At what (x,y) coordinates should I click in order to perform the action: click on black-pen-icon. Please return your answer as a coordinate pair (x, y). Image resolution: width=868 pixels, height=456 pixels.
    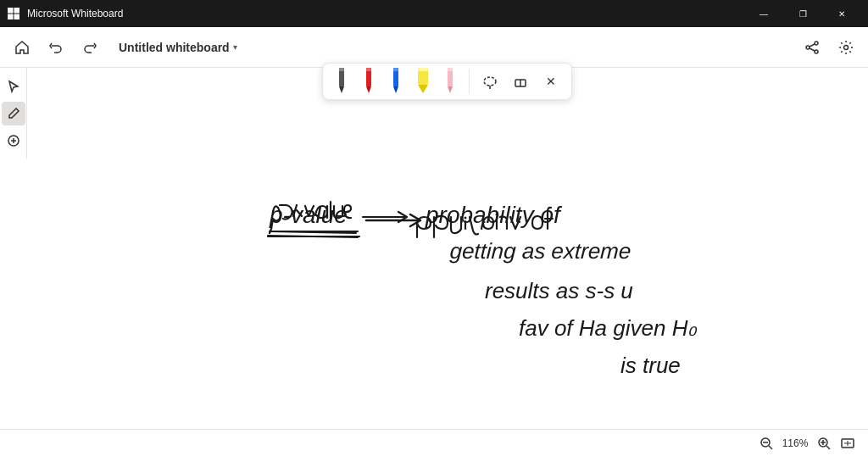
    Looking at the image, I should click on (342, 81).